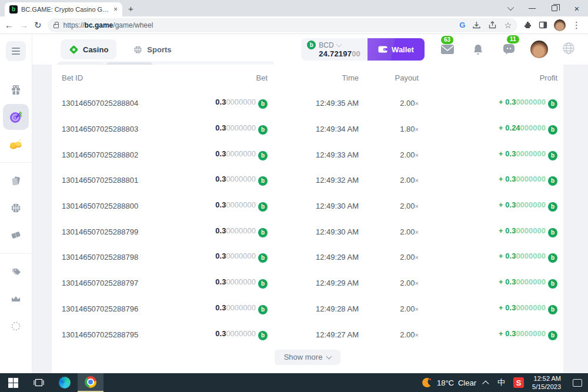 The height and width of the screenshot is (392, 588). What do you see at coordinates (64, 9) in the screenshot?
I see `browser-tab: b BC.GAME: Crypto Casino Games ×` at bounding box center [64, 9].